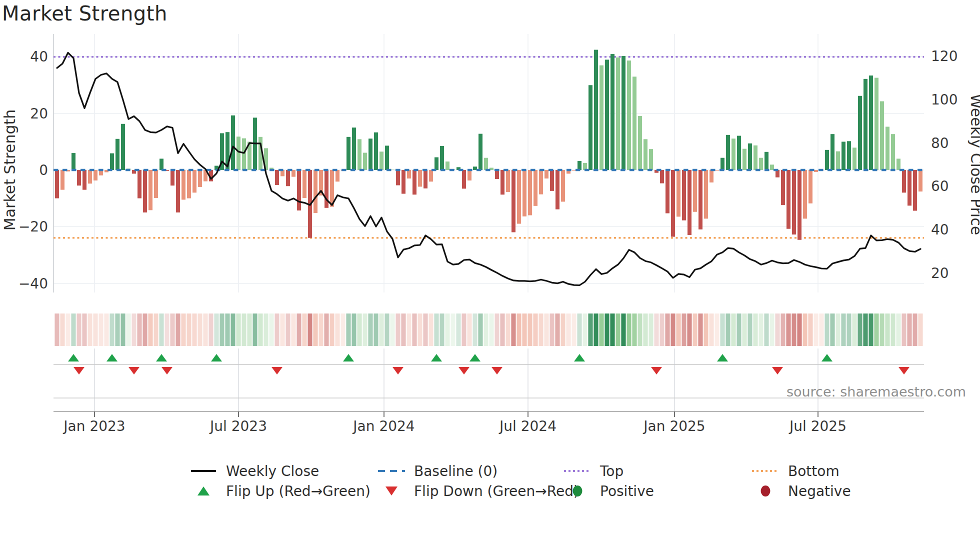 The image size is (980, 551). I want to click on right-tick-label: 120, so click(944, 56).